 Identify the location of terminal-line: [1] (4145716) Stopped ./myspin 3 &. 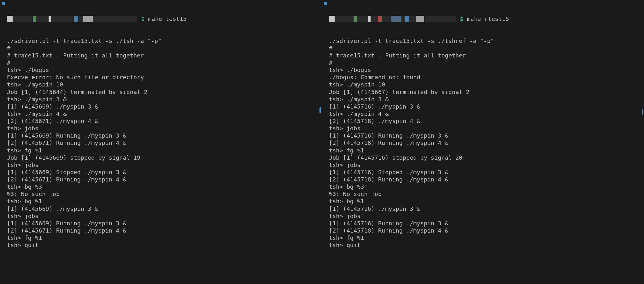
(486, 172).